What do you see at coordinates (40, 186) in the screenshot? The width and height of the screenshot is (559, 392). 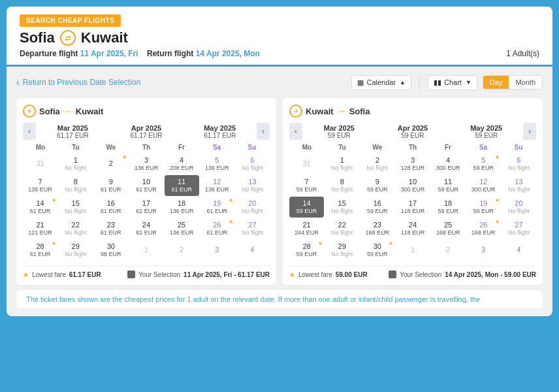 I see `calendar-day: 7136 EUR` at bounding box center [40, 186].